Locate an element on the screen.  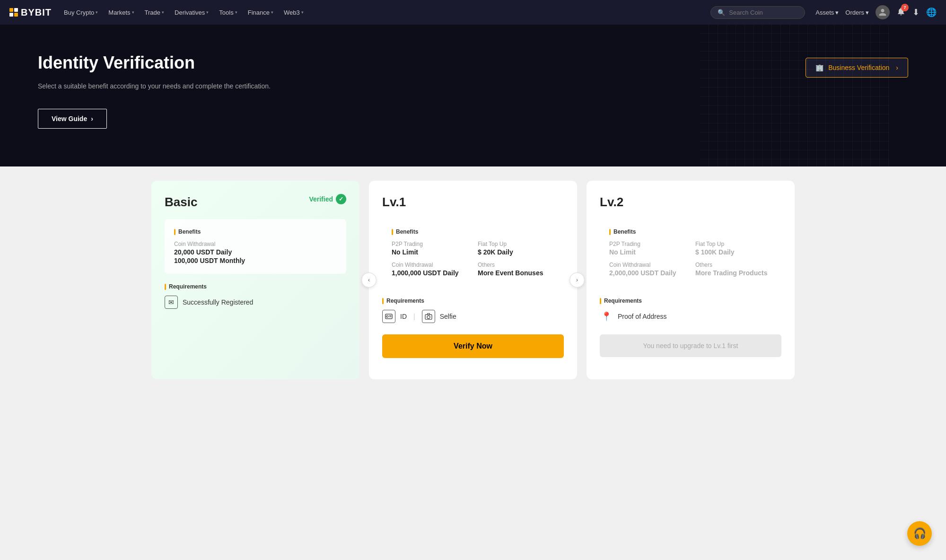
lv2-requirements: Requirements 📍 Proof of Address is located at coordinates (691, 310).